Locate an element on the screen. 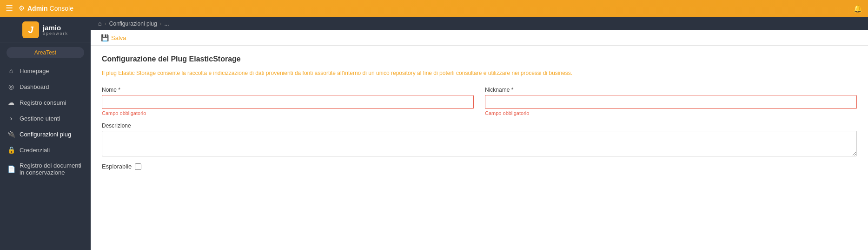  sidebar: J jamio openwork AreaTest ⌂ Homepage ◎ D… is located at coordinates (46, 133).